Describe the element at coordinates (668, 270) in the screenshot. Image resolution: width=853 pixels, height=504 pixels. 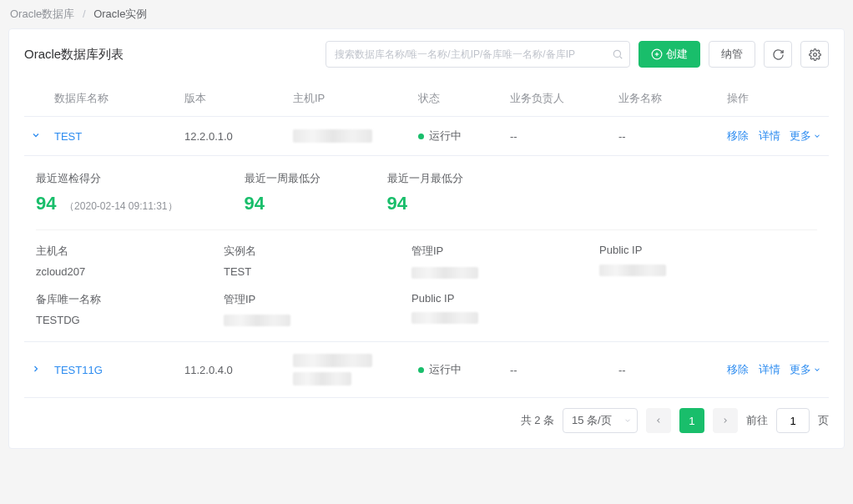
I see `public-ip-value` at that location.